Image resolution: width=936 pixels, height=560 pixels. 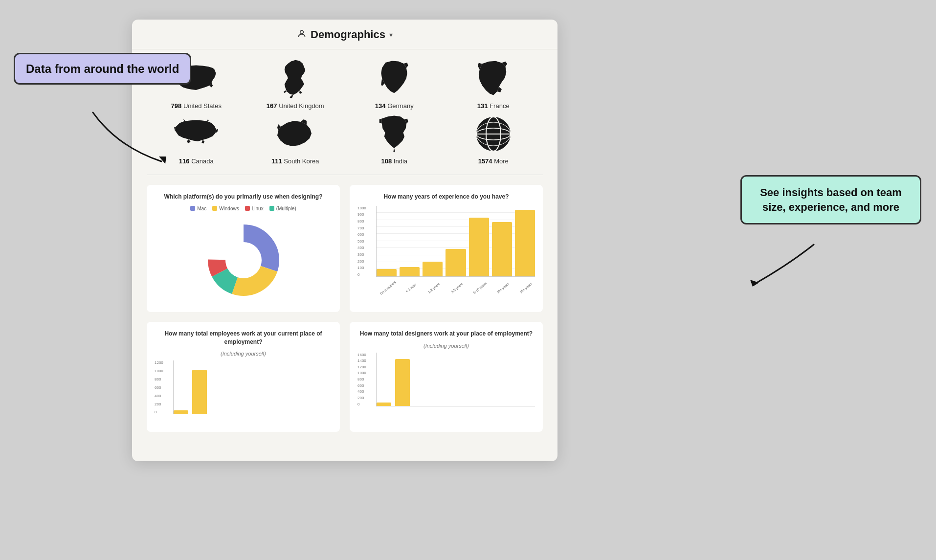 I want to click on legend-label-linux: Linux, so click(x=258, y=208).